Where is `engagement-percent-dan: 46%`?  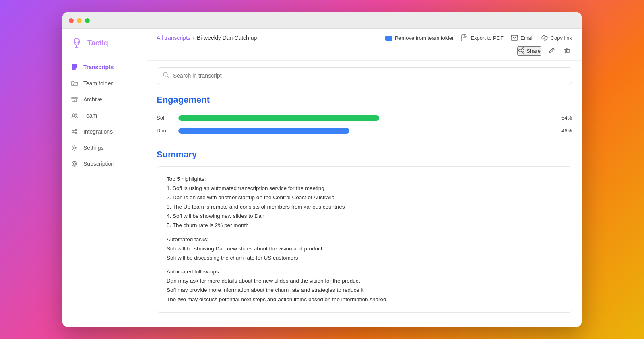 engagement-percent-dan: 46% is located at coordinates (564, 130).